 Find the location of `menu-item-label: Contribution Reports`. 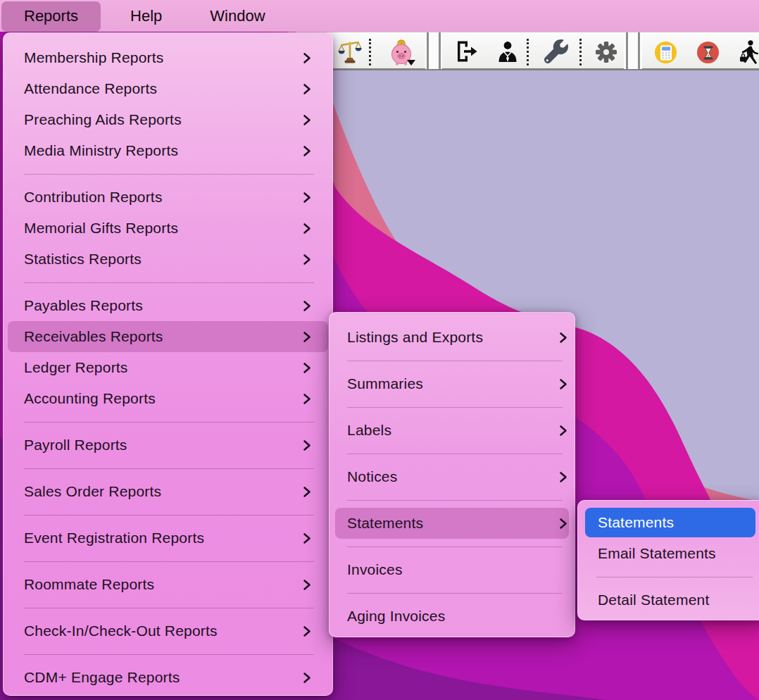

menu-item-label: Contribution Reports is located at coordinates (93, 197).